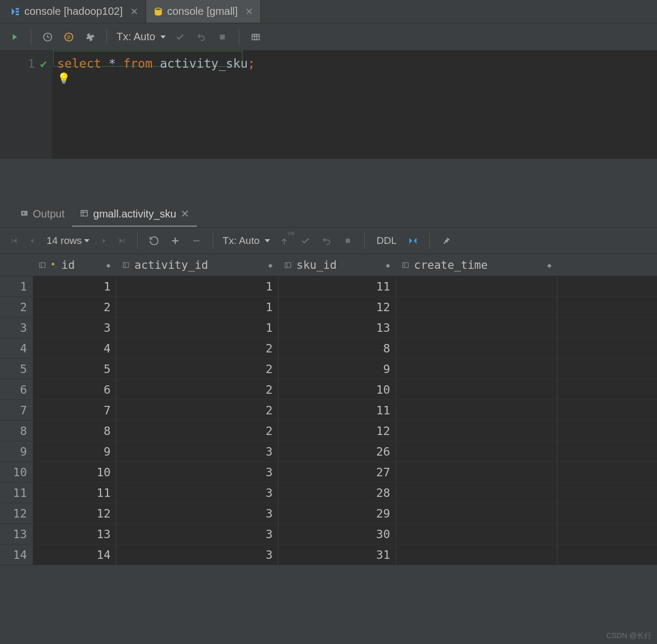 Image resolution: width=657 pixels, height=644 pixels. Describe the element at coordinates (328, 389) in the screenshot. I see `table-row: 66210` at that location.